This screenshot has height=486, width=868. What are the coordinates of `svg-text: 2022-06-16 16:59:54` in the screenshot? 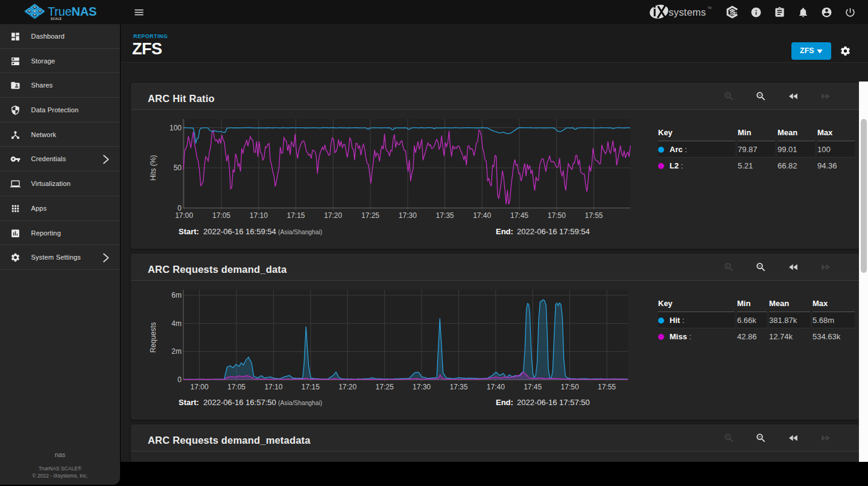 It's located at (240, 232).